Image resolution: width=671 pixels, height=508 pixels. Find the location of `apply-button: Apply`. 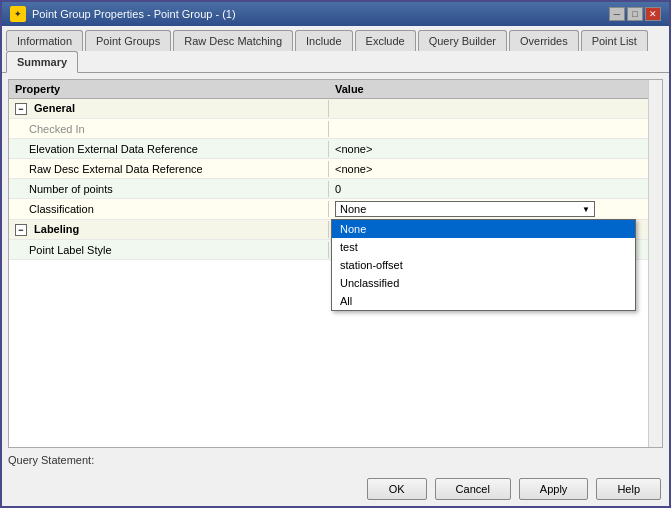

apply-button: Apply is located at coordinates (554, 489).